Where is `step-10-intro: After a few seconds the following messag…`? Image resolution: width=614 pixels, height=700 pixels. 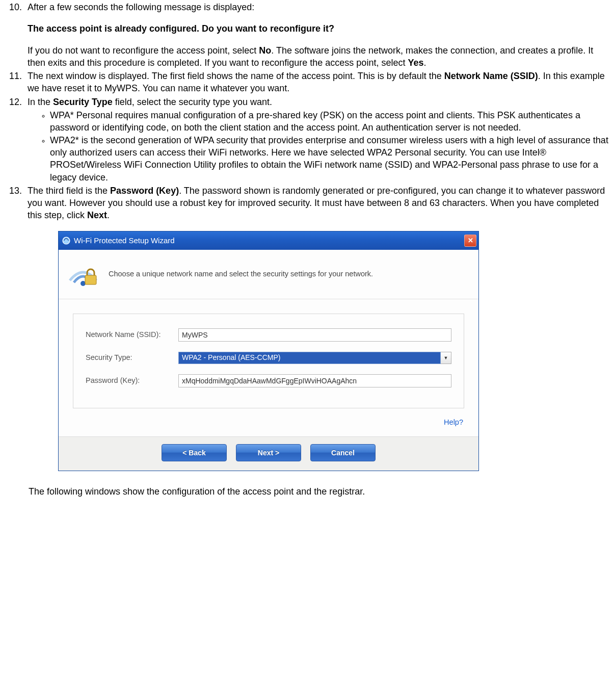 step-10-intro: After a few seconds the following messag… is located at coordinates (141, 7).